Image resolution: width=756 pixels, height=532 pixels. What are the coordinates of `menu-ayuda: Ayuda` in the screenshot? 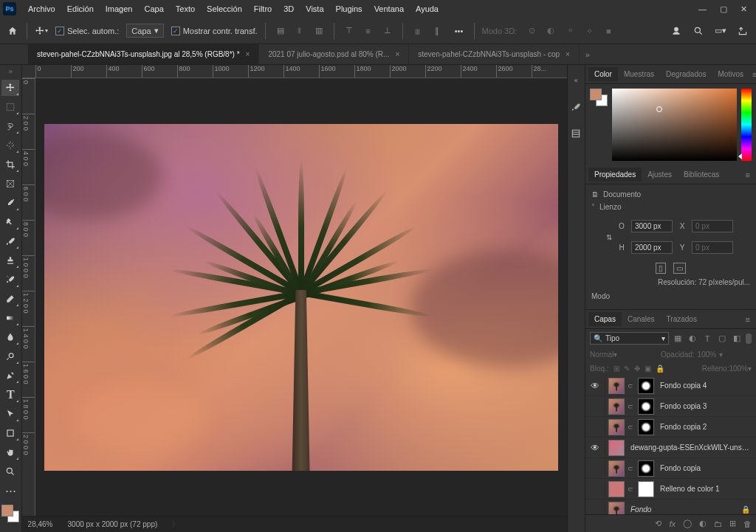 It's located at (427, 9).